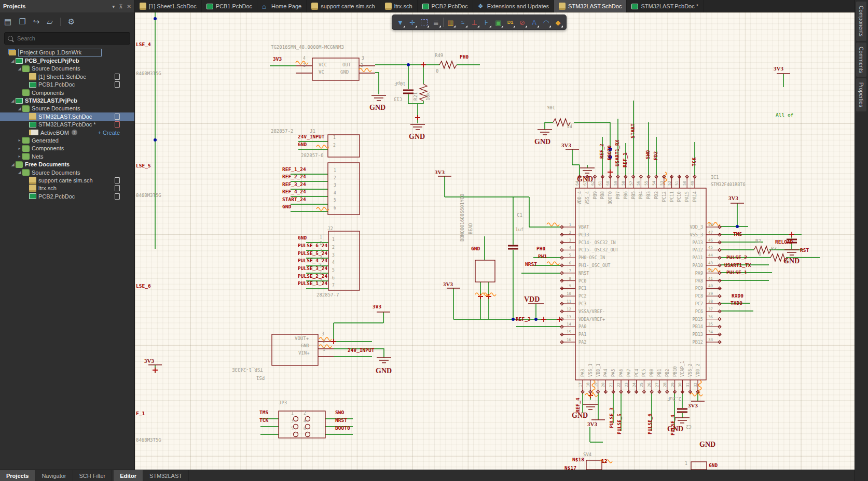 The width and height of the screenshot is (868, 481). What do you see at coordinates (626, 195) in the screenshot?
I see `chip-pin-text: PB6` at bounding box center [626, 195].